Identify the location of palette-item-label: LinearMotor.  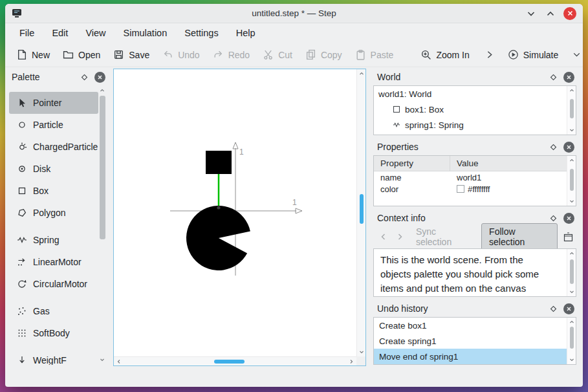
(57, 262).